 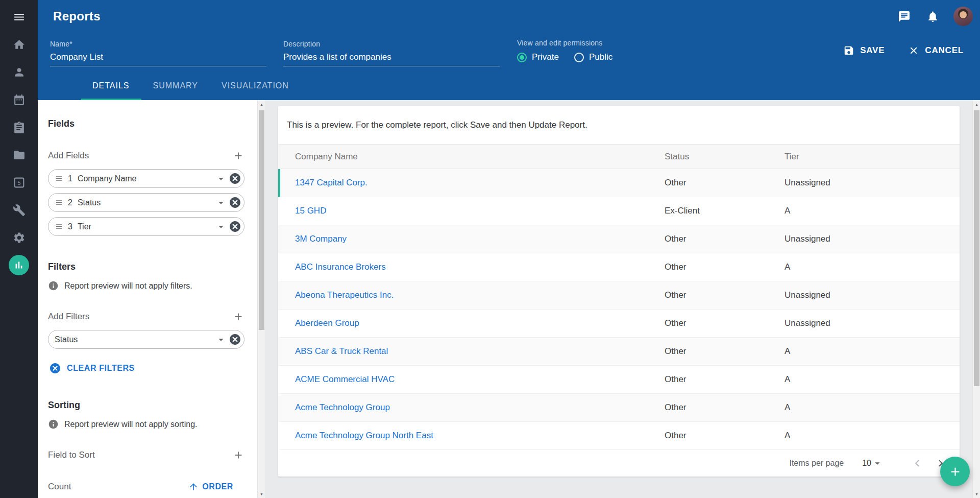 What do you see at coordinates (146, 202) in the screenshot?
I see `field-chips: 1 Company Name 2` at bounding box center [146, 202].